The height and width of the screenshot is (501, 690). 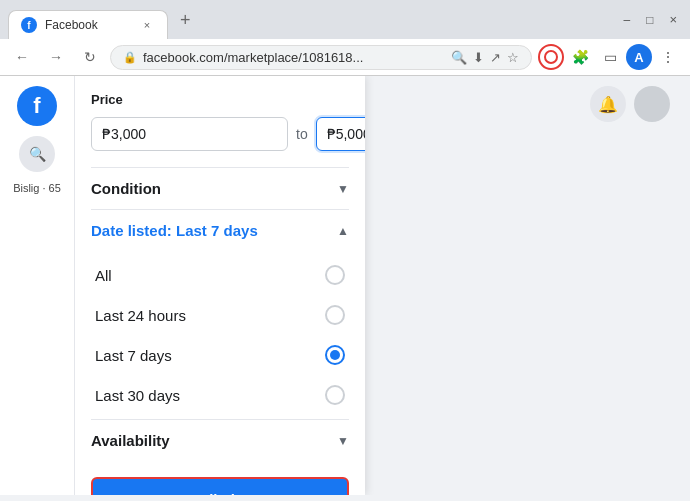 I want to click on search-url-icon: 🔍, so click(x=459, y=58).